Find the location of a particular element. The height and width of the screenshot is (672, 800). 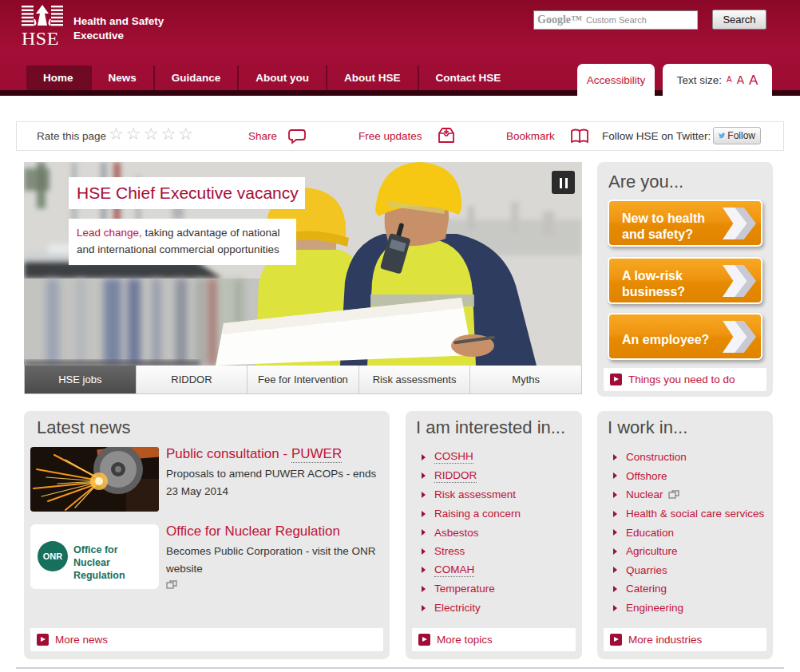

topic-link-stress: Stress is located at coordinates (450, 551).